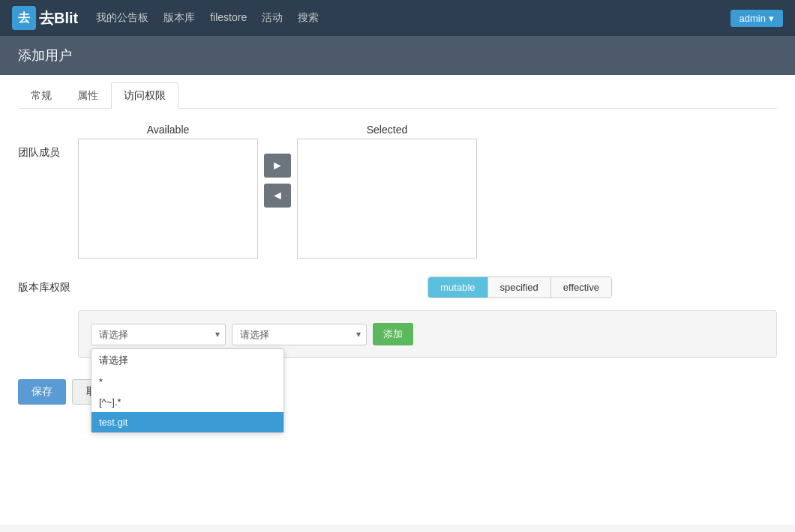 This screenshot has width=795, height=532. Describe the element at coordinates (188, 391) in the screenshot. I see `dropdown-popup: 请选择 * [^~].* test.git` at that location.